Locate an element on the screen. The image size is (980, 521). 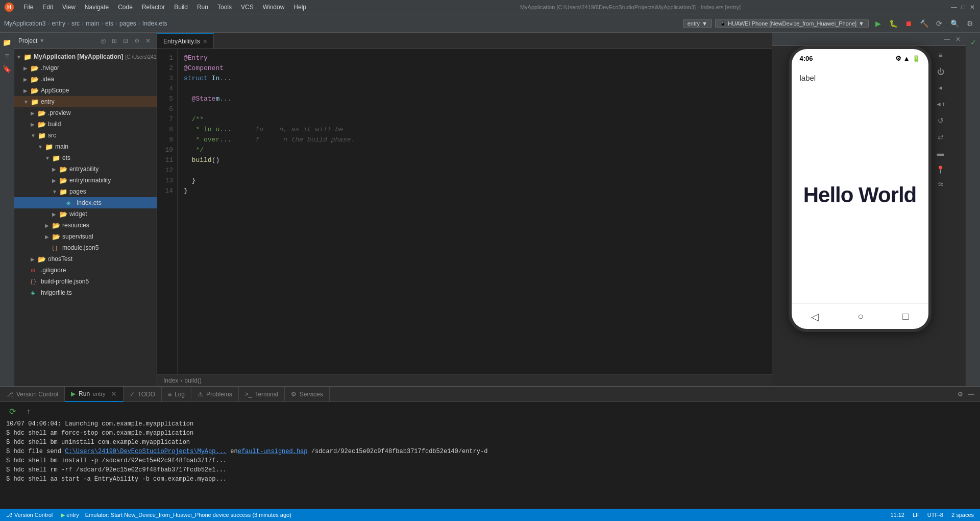
preview-close-button: ✕ is located at coordinates (958, 39).